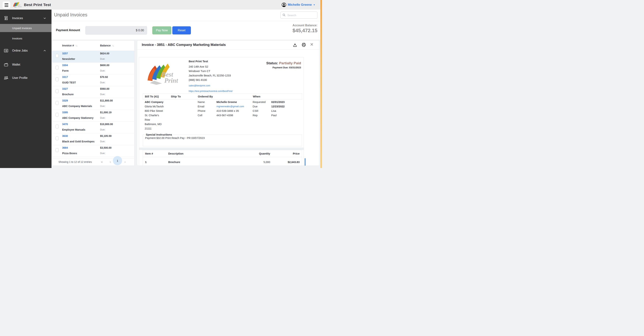  Describe the element at coordinates (312, 45) in the screenshot. I see `close-icon: ✕` at that location.